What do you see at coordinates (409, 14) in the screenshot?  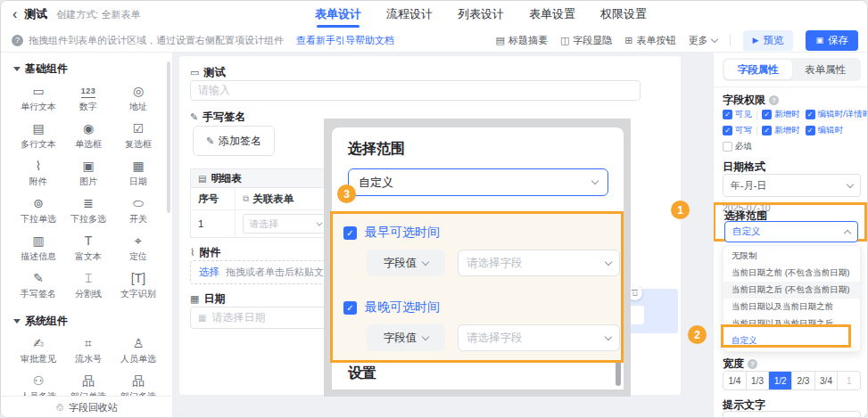 I see `tab-flow-design: 流程设计` at bounding box center [409, 14].